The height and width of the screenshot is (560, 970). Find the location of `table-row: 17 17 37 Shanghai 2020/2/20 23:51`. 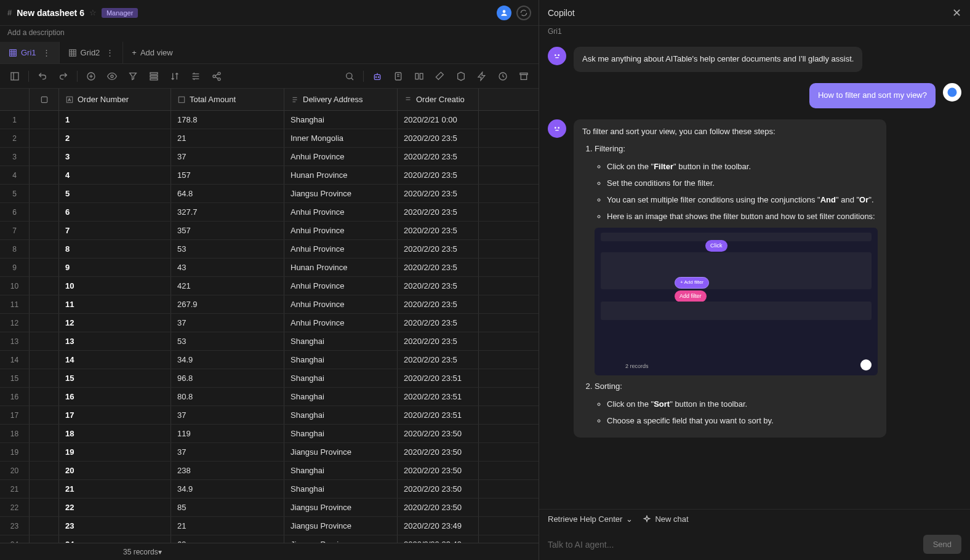

table-row: 17 17 37 Shanghai 2020/2/20 23:51 is located at coordinates (270, 415).